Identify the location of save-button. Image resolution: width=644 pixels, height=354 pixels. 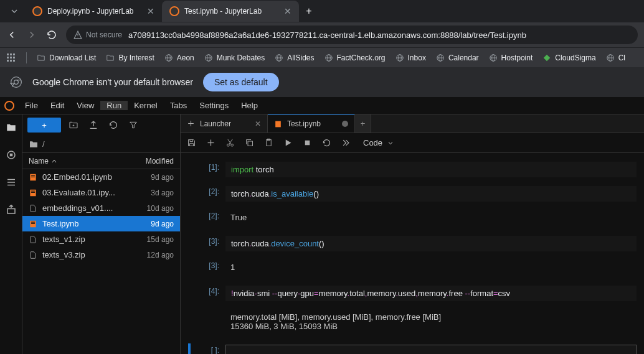
(192, 143).